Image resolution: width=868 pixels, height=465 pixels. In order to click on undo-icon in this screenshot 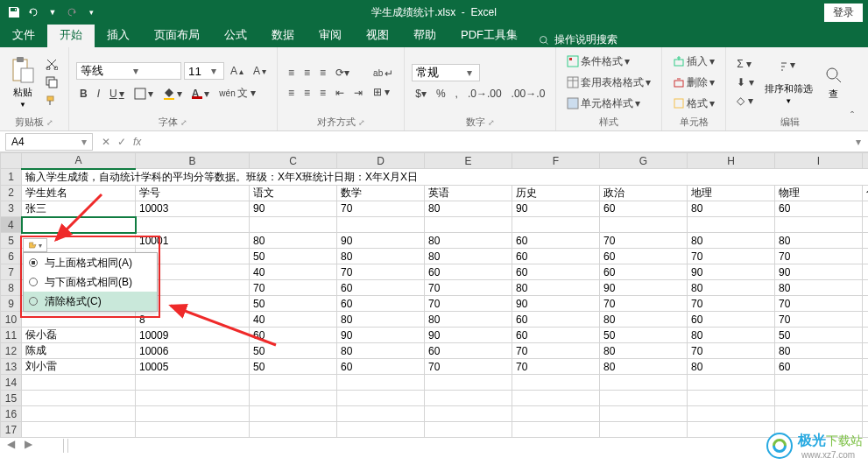, I will do `click(33, 12)`.